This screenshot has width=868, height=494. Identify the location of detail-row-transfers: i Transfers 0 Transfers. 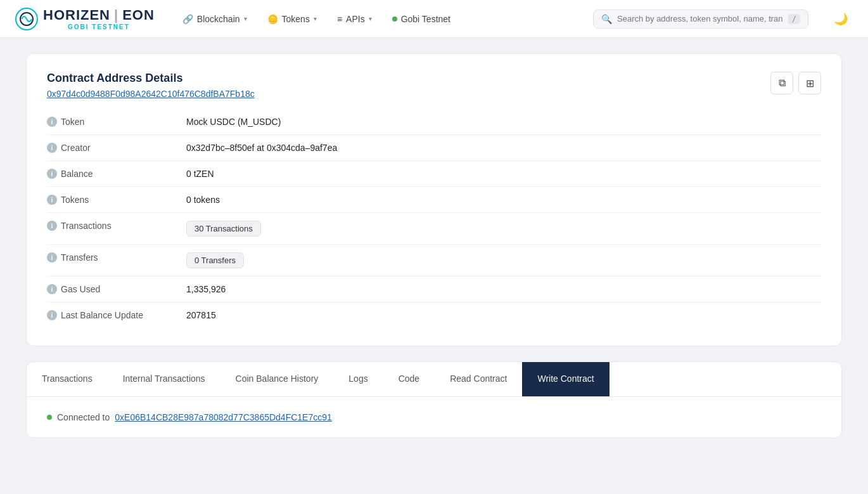
(434, 261).